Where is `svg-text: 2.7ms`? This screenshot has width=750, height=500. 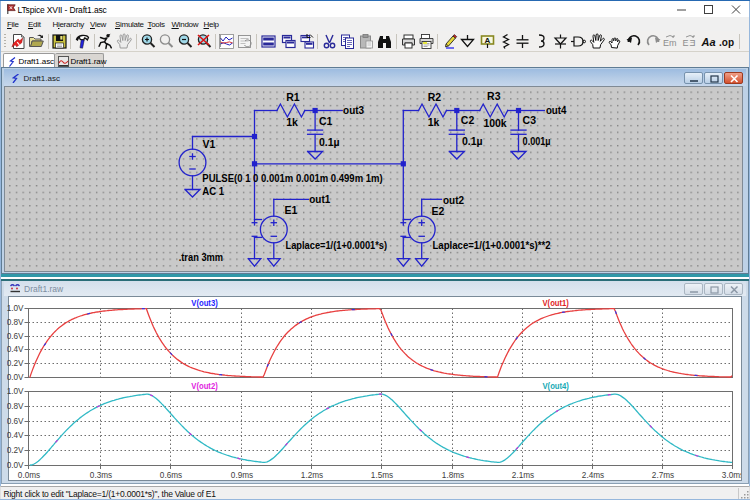
svg-text: 2.7ms is located at coordinates (663, 476).